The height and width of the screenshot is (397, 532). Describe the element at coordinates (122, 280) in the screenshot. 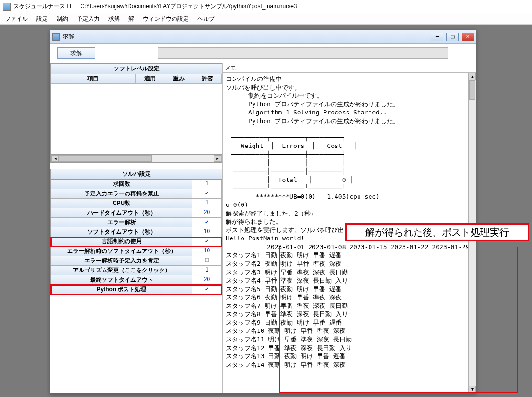

I see `solver-row-label: 最終ソフトタイムアウト` at that location.